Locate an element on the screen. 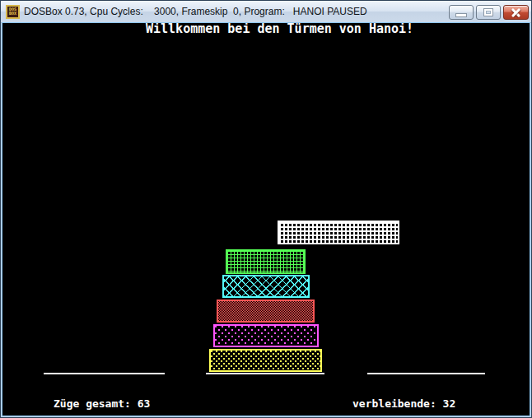 The width and height of the screenshot is (532, 418). peg-middle is located at coordinates (265, 374).